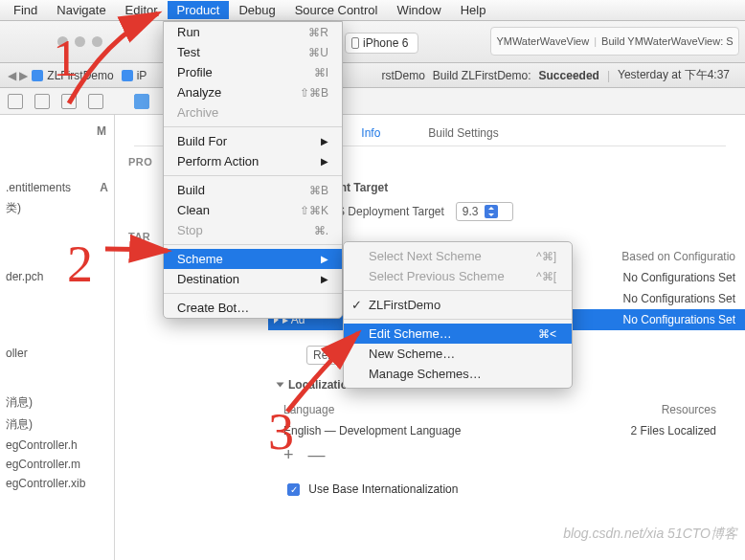 This screenshot has height=560, width=745. I want to click on submenu-item-new-scheme-: New Scheme…, so click(458, 354).